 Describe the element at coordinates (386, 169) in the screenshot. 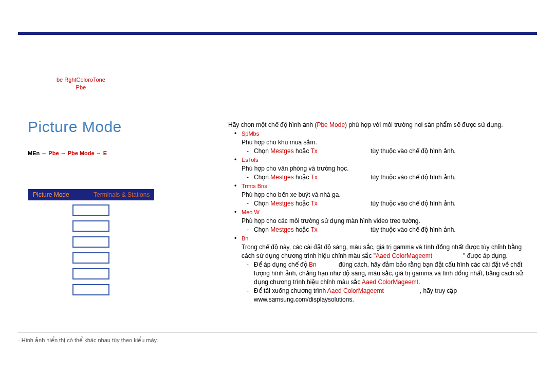

I see `mode-desc: Phù hợp cho văn phòng và trường học.` at that location.